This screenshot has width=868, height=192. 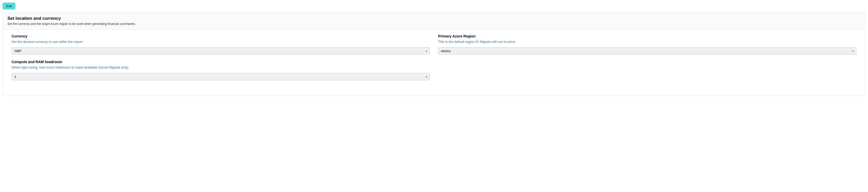 I want to click on panel-subtitle: Set the currency and the target Azure re…, so click(x=434, y=24).